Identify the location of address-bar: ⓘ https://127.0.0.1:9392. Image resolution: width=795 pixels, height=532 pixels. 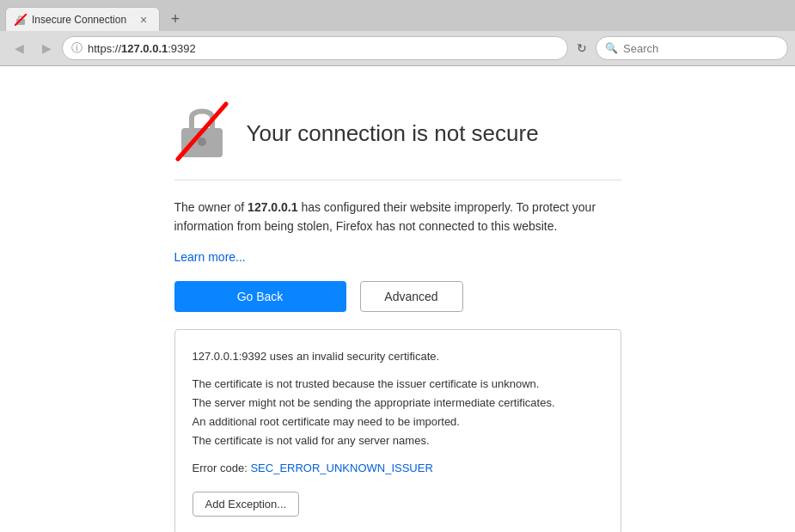
(315, 48).